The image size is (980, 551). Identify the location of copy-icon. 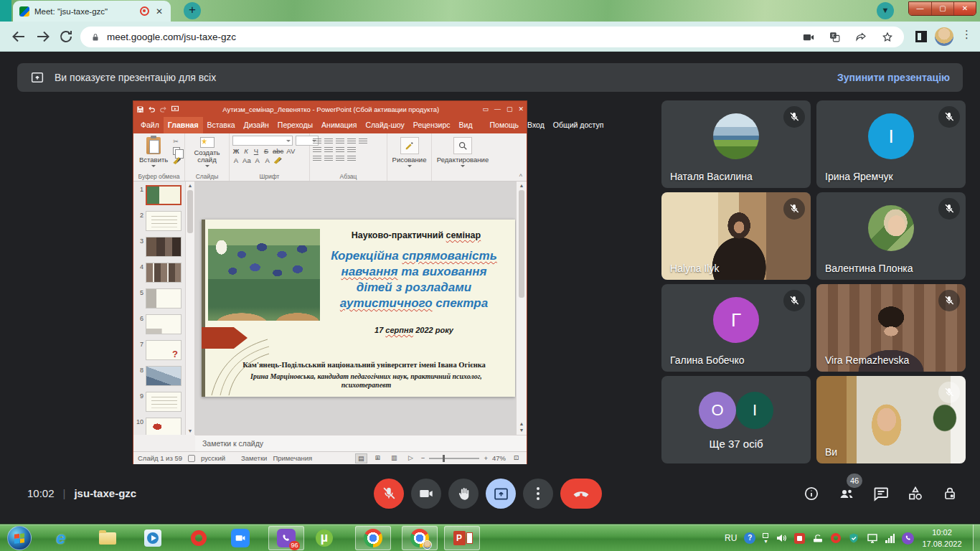
(176, 151).